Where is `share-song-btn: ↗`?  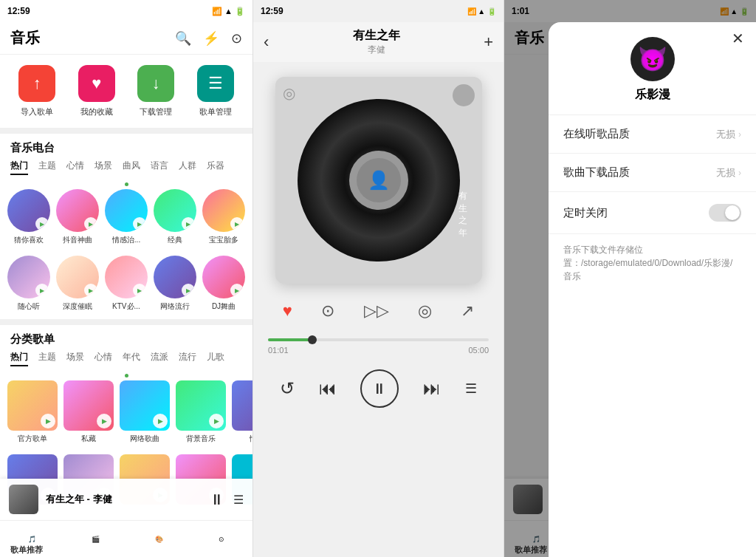
share-song-btn: ↗ is located at coordinates (467, 311).